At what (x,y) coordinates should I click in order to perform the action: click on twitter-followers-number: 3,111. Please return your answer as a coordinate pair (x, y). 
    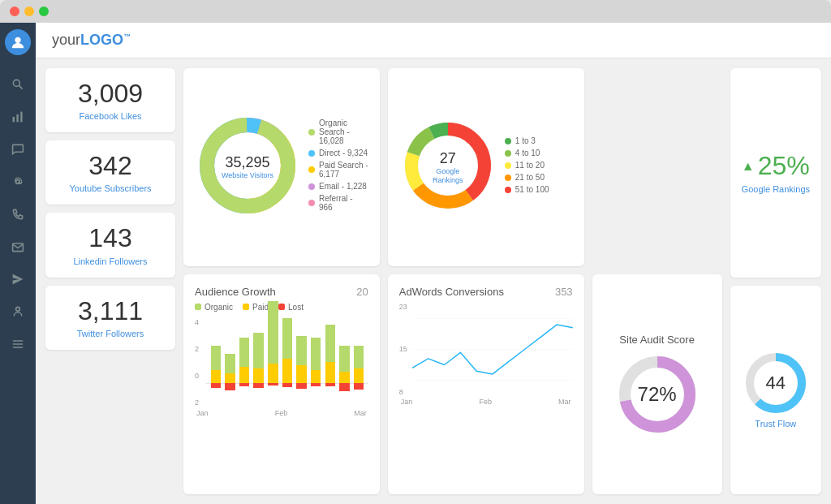
    Looking at the image, I should click on (110, 312).